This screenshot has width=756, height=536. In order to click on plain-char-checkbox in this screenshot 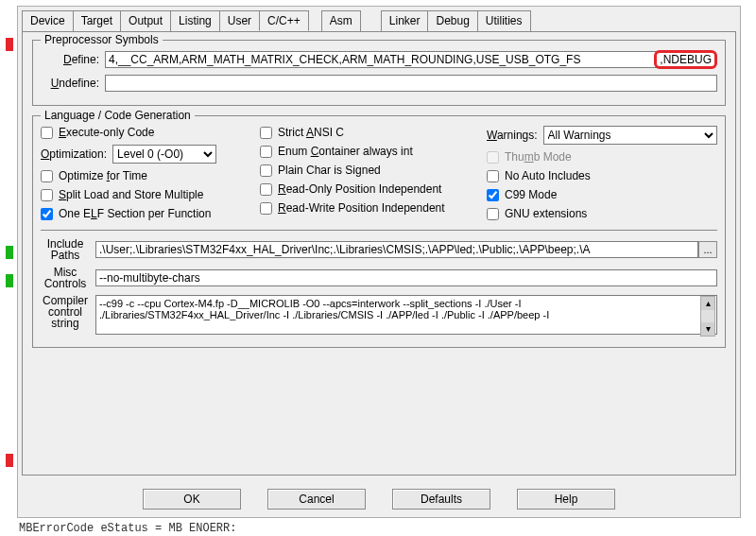, I will do `click(266, 170)`.